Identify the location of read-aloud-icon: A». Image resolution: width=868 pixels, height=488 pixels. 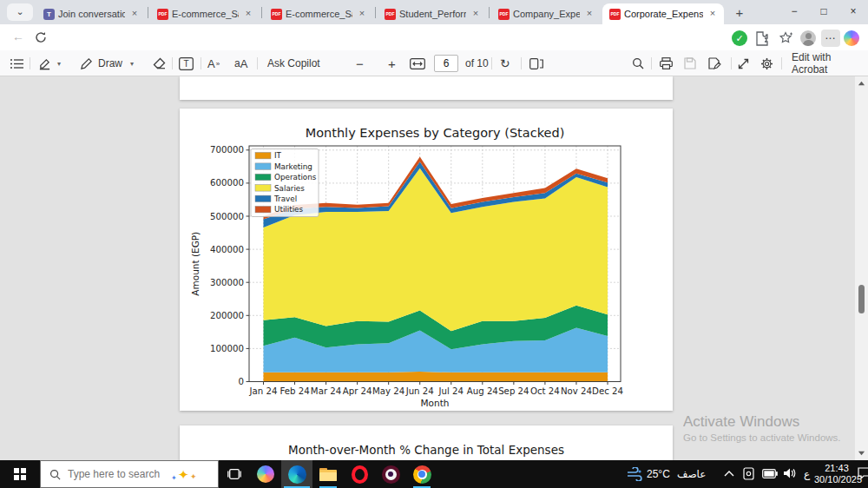
(214, 63).